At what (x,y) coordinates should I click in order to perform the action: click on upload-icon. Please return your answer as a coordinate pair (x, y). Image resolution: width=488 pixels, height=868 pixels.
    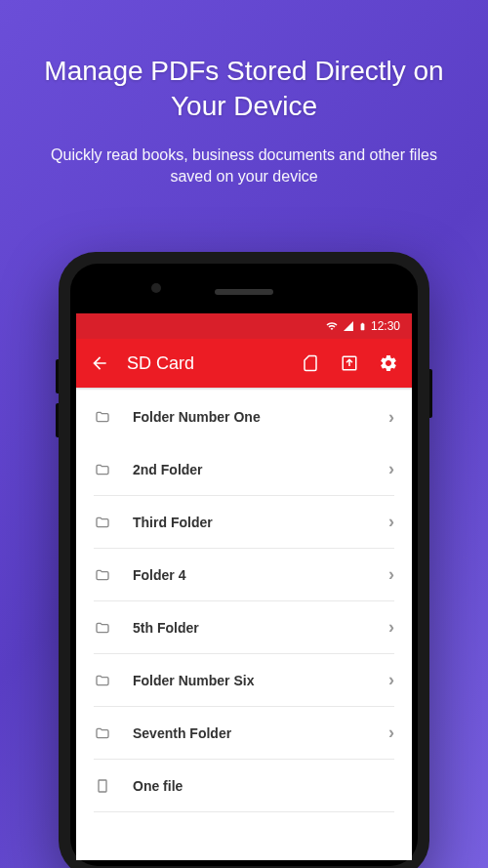
    Looking at the image, I should click on (349, 363).